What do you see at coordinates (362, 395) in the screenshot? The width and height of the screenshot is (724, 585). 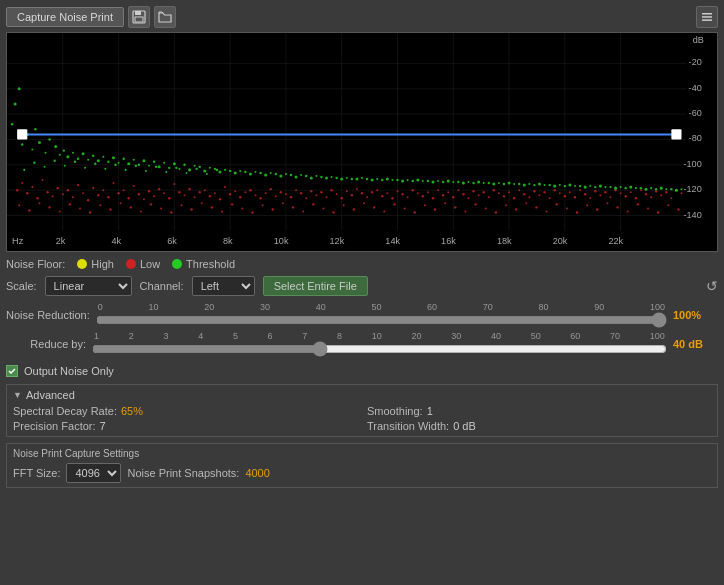 I see `advanced-header: ▼ Advanced` at bounding box center [362, 395].